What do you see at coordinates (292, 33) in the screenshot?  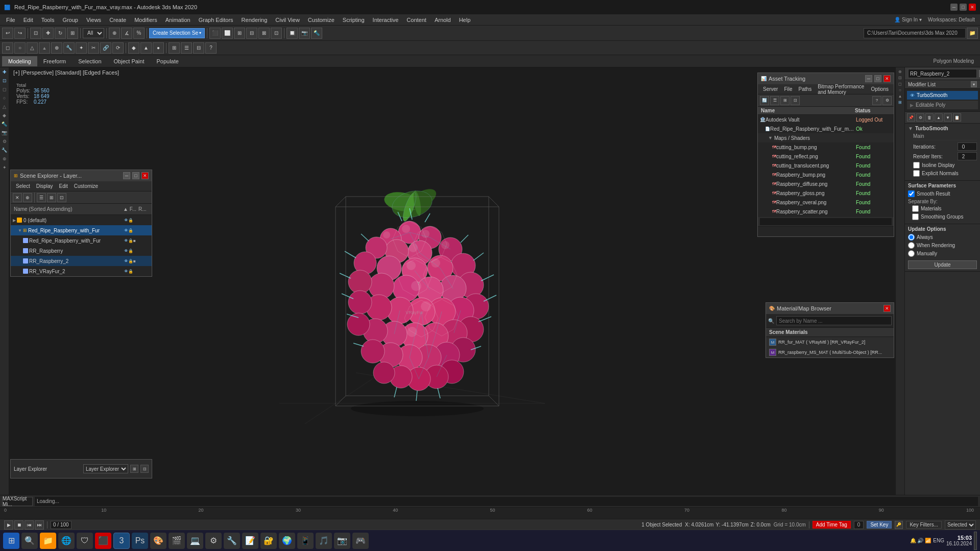 I see `tb-btn7: 🔲` at bounding box center [292, 33].